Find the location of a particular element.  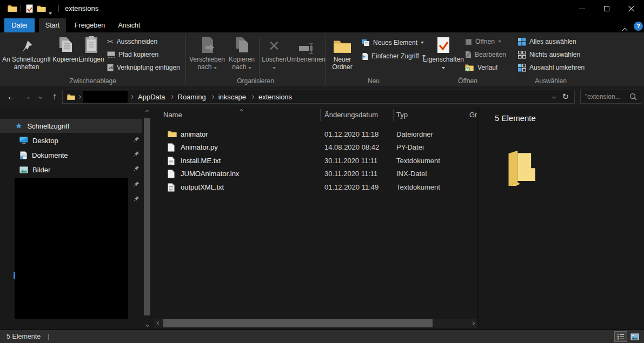

group-label-organize: Organisieren is located at coordinates (255, 81).